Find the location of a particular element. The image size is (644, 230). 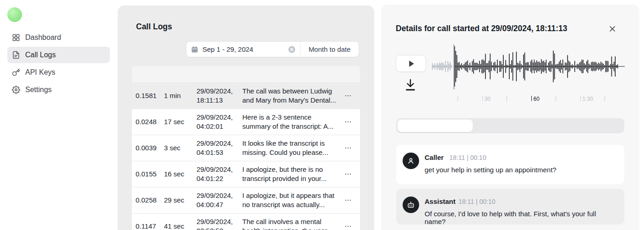

transcript-message: Assistant 18:11 | 00:10 Of course, I'd l… is located at coordinates (510, 207).